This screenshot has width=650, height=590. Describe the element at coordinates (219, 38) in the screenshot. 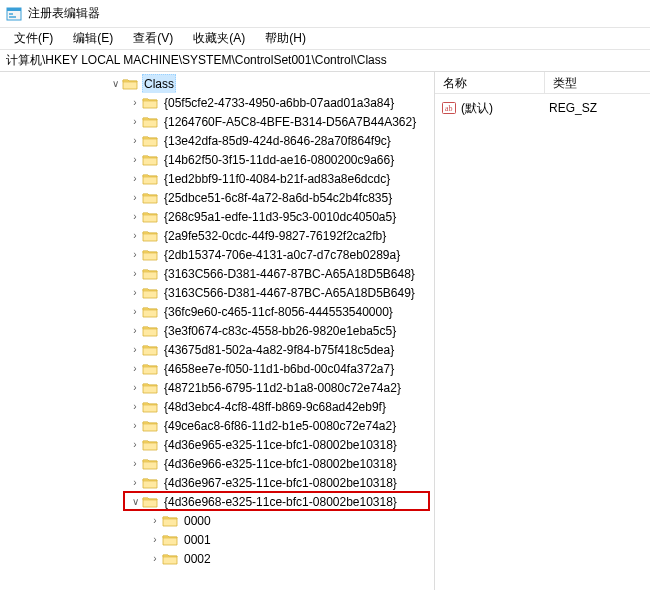

I see `menu-favorites: 收藏夹(A)` at that location.